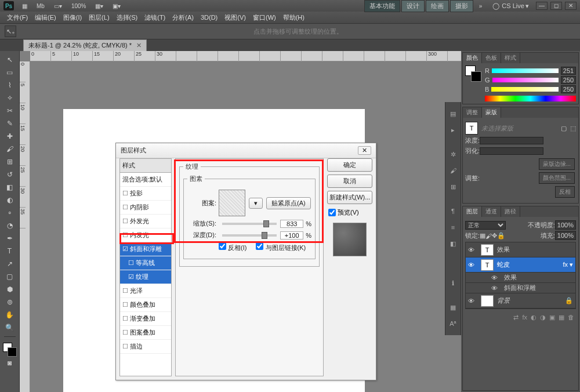 The image size is (580, 392). What do you see at coordinates (72, 17) in the screenshot?
I see `menu-image: 图像(I)` at bounding box center [72, 17].